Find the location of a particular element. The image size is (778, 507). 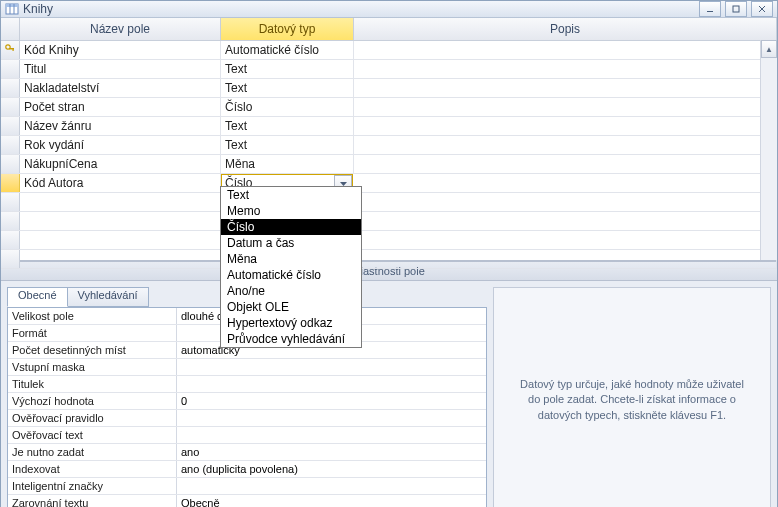

property-value: 0 is located at coordinates (332, 401).